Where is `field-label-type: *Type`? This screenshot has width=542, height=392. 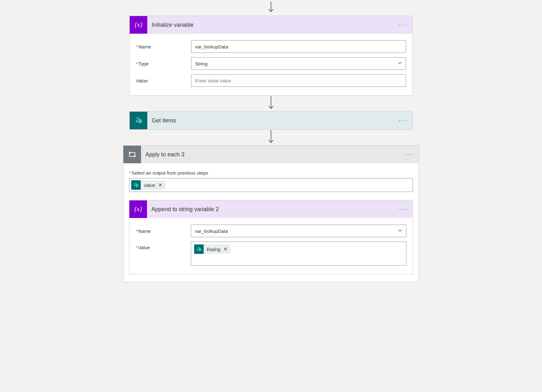 field-label-type: *Type is located at coordinates (164, 64).